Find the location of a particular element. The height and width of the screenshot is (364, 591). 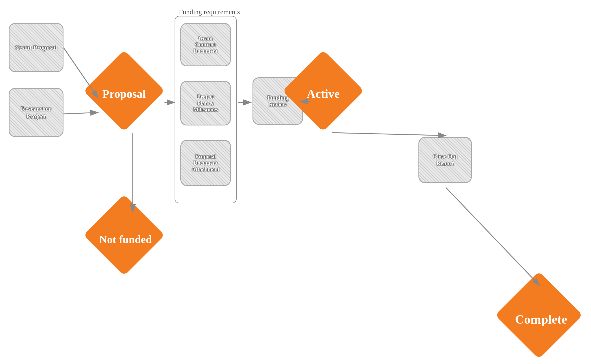

complete-diamond is located at coordinates (539, 315).